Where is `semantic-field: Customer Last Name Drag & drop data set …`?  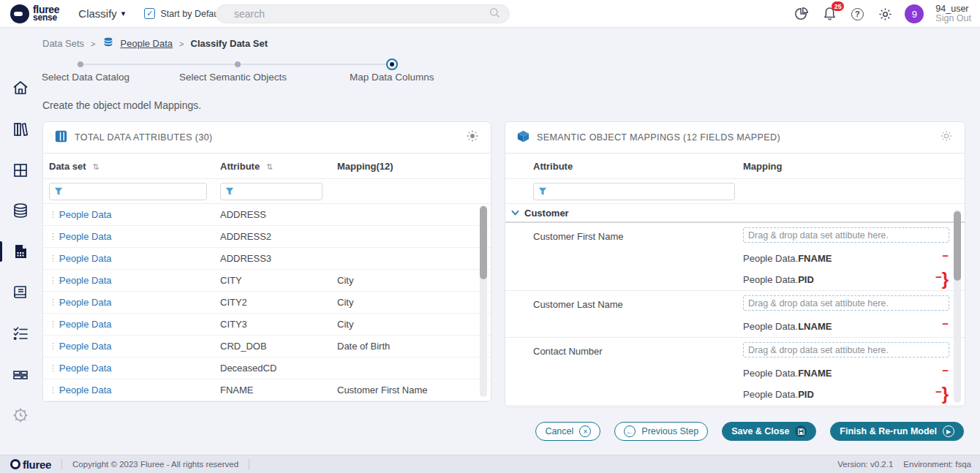
semantic-field: Customer Last Name Drag & drop data set … is located at coordinates (735, 314).